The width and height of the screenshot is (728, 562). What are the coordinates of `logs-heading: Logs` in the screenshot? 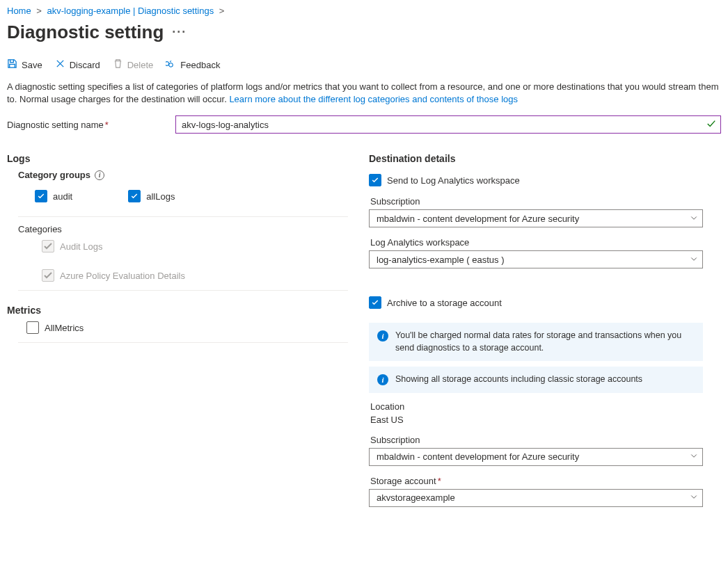 It's located at (177, 159).